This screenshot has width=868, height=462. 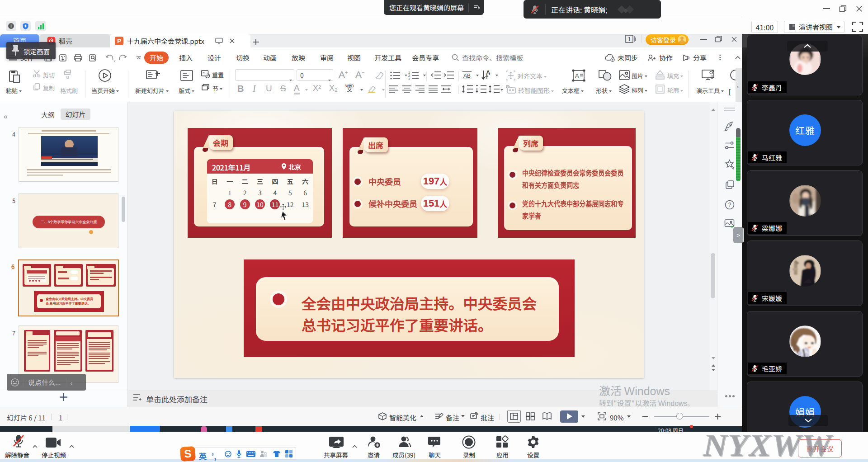 I want to click on svg-text: i, so click(x=11, y=26).